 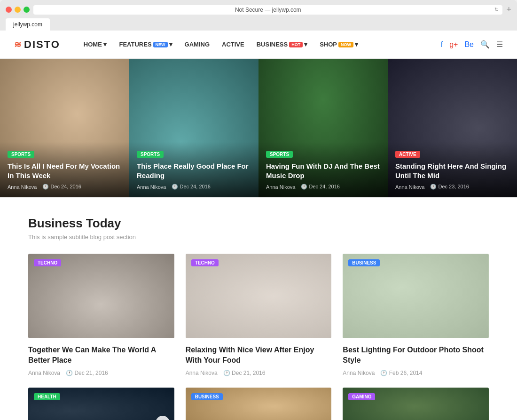 I want to click on logo-text: DISTO, so click(x=42, y=45).